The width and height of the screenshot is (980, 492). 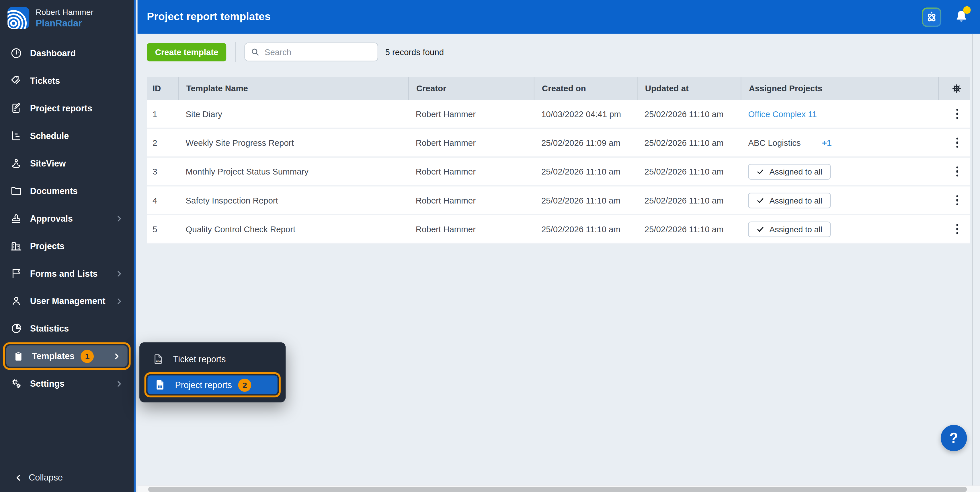 What do you see at coordinates (67, 191) in the screenshot?
I see `sidebar-item-documents: Documents` at bounding box center [67, 191].